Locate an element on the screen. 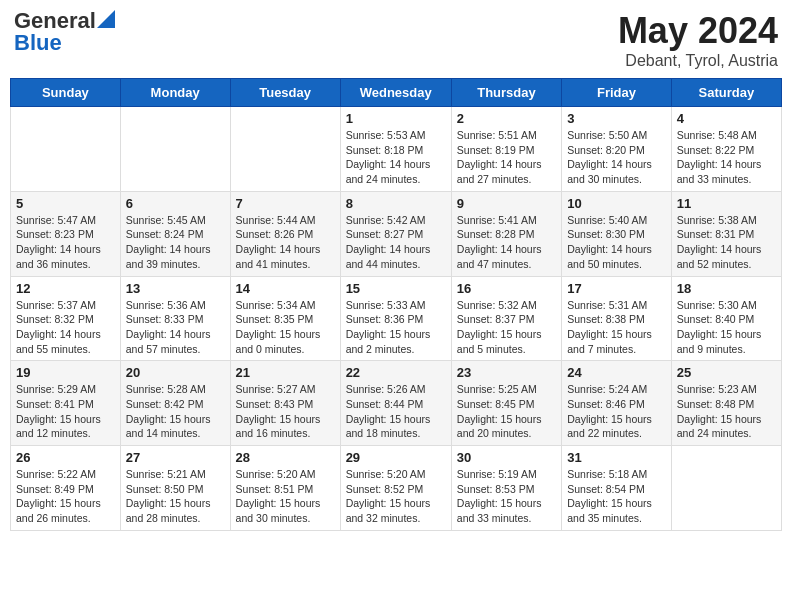  day-number: 30 is located at coordinates (506, 458).